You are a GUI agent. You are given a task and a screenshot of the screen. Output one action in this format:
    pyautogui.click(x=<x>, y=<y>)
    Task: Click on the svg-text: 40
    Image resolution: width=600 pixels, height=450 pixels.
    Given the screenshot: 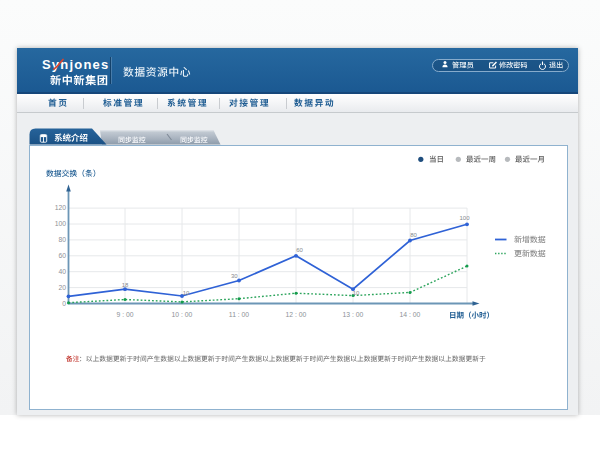 What is the action you would take?
    pyautogui.click(x=62, y=272)
    